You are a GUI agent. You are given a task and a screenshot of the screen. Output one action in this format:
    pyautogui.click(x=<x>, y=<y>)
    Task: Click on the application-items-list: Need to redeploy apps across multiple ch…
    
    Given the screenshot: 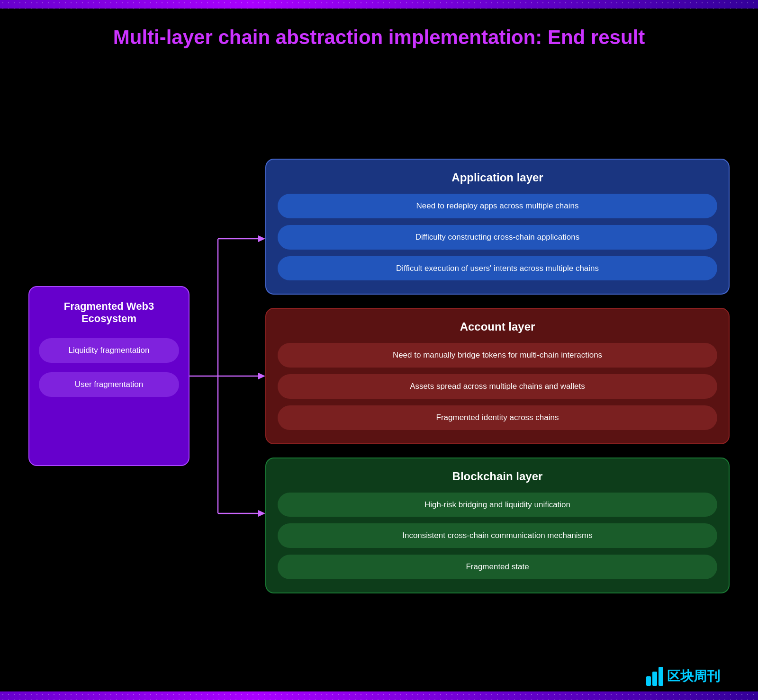 What is the action you would take?
    pyautogui.click(x=497, y=237)
    